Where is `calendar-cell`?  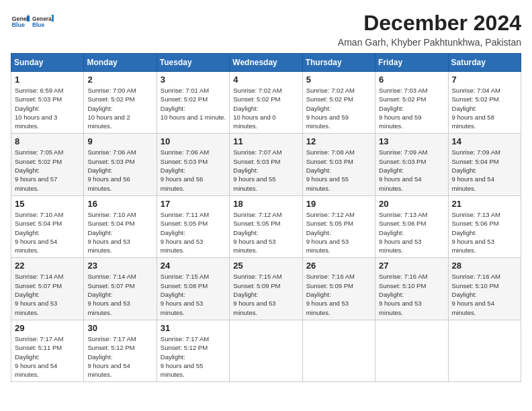
calendar-cell is located at coordinates (339, 351).